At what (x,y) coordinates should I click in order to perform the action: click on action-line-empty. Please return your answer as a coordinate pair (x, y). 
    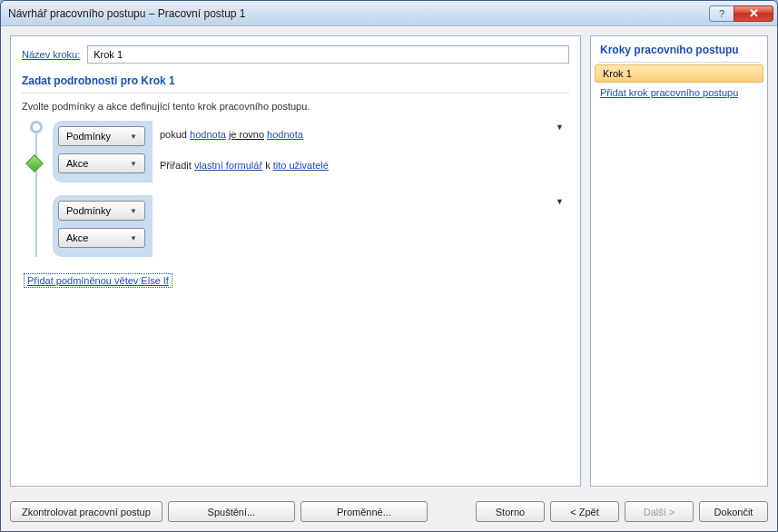
    Looking at the image, I should click on (361, 241).